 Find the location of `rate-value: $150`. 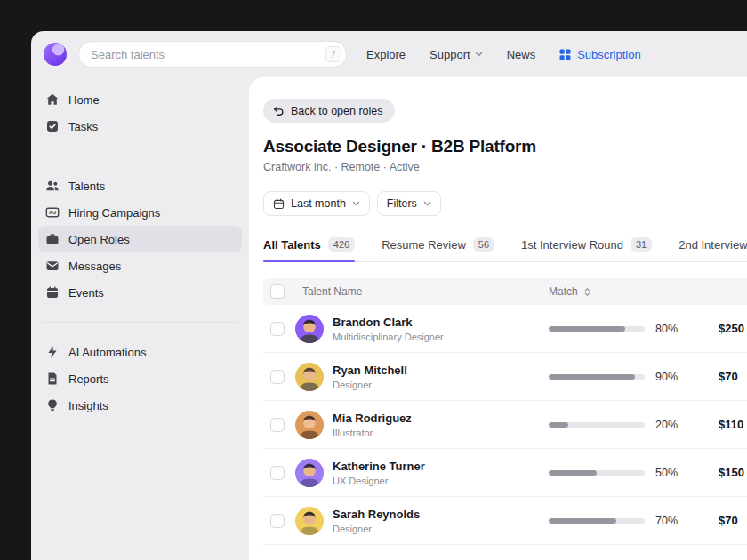

rate-value: $150 is located at coordinates (719, 473).